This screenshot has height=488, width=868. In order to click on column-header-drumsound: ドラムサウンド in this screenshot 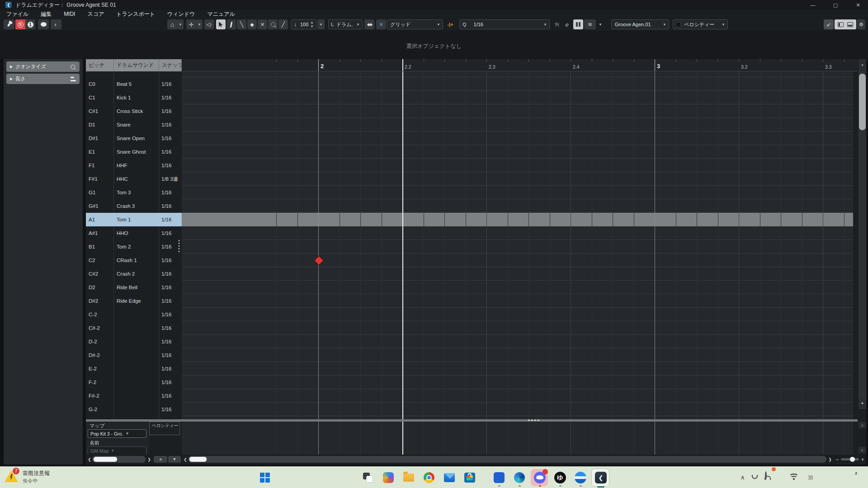, I will do `click(137, 65)`.